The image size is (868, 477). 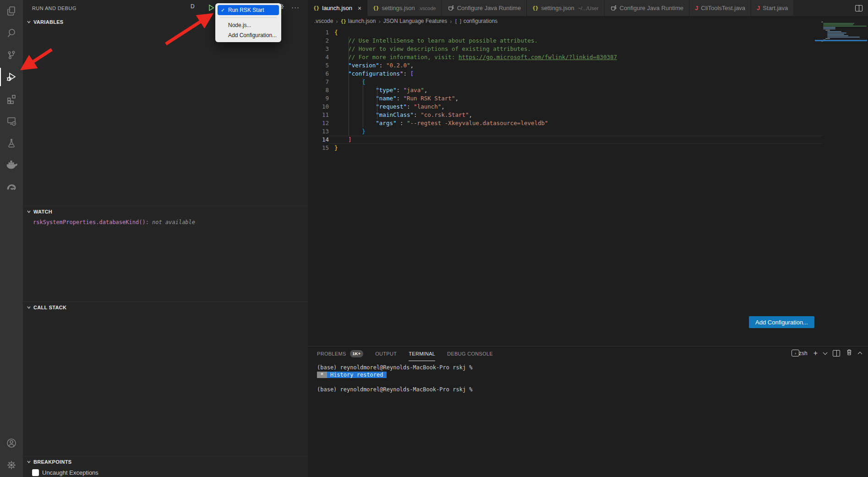 What do you see at coordinates (11, 143) in the screenshot?
I see `testing-icon` at bounding box center [11, 143].